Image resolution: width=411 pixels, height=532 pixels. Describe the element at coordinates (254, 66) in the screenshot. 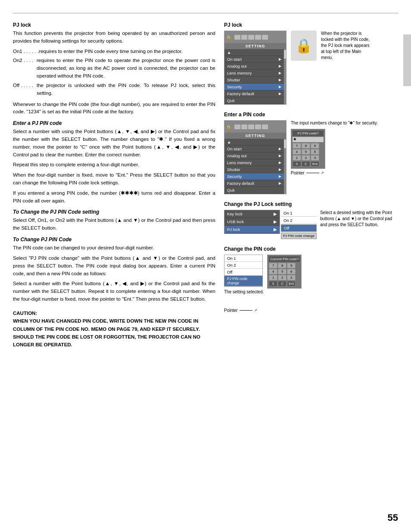

I see `menu-item-analogout: Analog out▶` at that location.